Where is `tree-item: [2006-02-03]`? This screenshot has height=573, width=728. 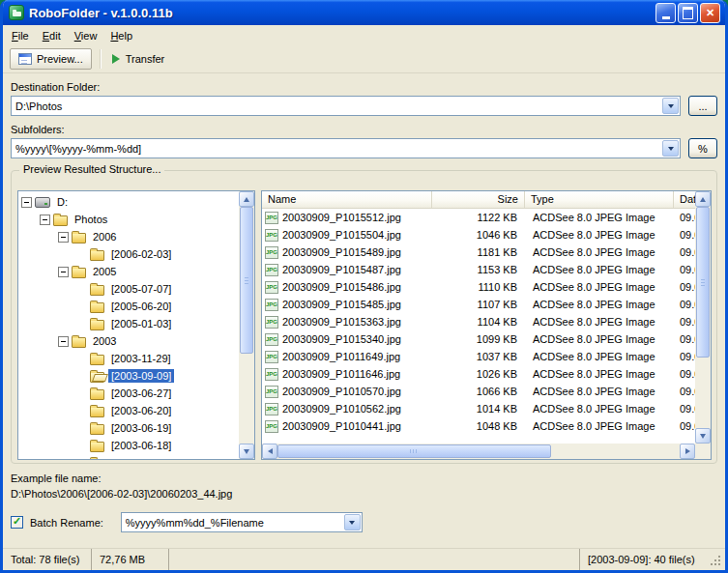 tree-item: [2006-02-03] is located at coordinates (129, 254).